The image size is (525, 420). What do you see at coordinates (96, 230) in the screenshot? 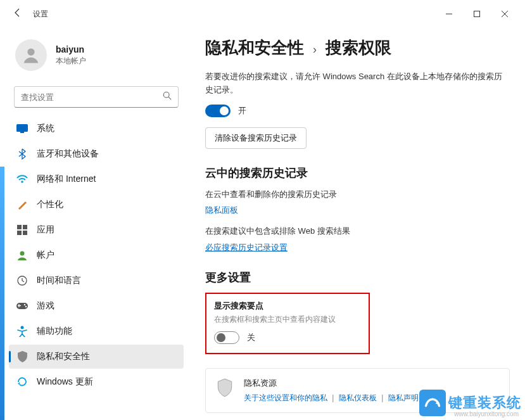
I see `sidebar-item-apps: 应用` at bounding box center [96, 230].